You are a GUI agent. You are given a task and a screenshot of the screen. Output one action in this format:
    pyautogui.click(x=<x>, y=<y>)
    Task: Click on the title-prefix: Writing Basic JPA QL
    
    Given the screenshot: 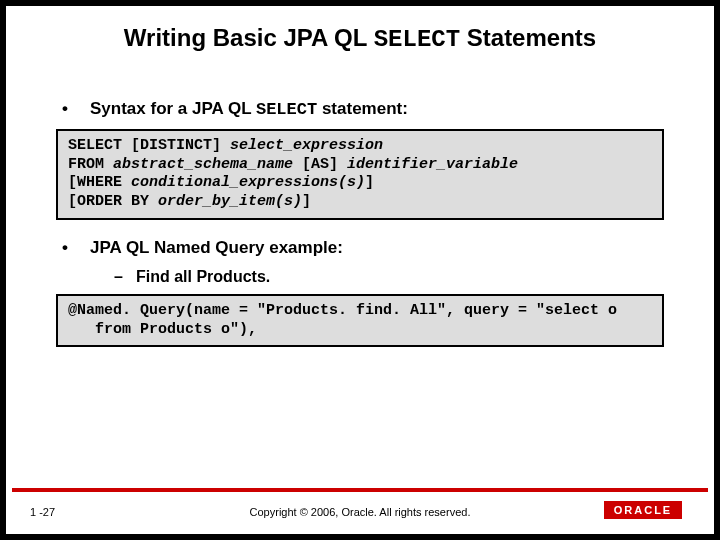 What is the action you would take?
    pyautogui.click(x=249, y=38)
    